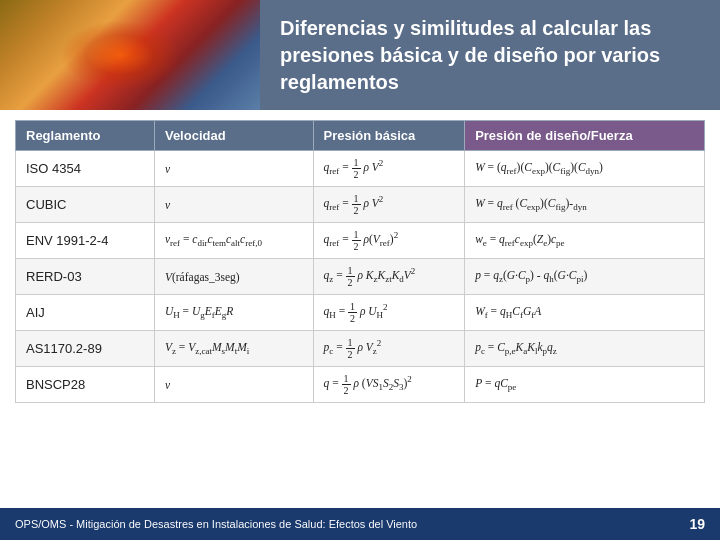 Image resolution: width=720 pixels, height=540 pixels. I want to click on table-row: CUBIC v qref = 12 ρ V2 W = qref (Cexp)(C…, so click(360, 205).